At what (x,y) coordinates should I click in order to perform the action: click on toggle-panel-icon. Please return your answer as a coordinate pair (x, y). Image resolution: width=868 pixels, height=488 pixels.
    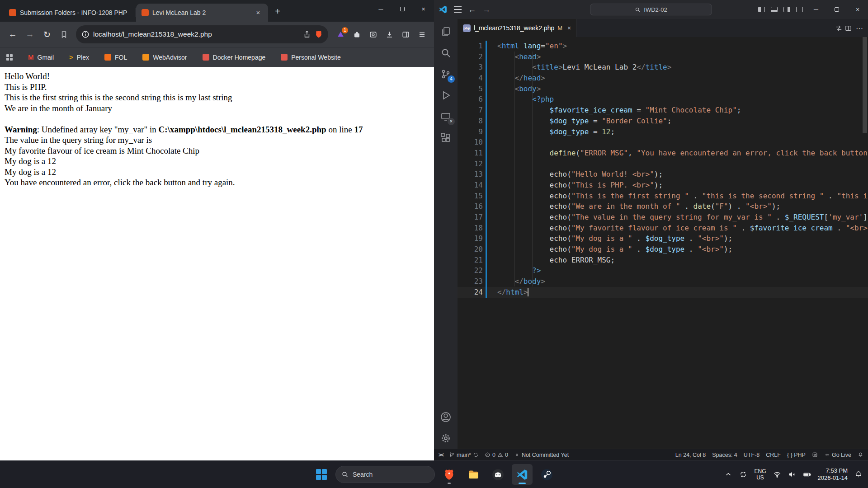
    Looking at the image, I should click on (774, 9).